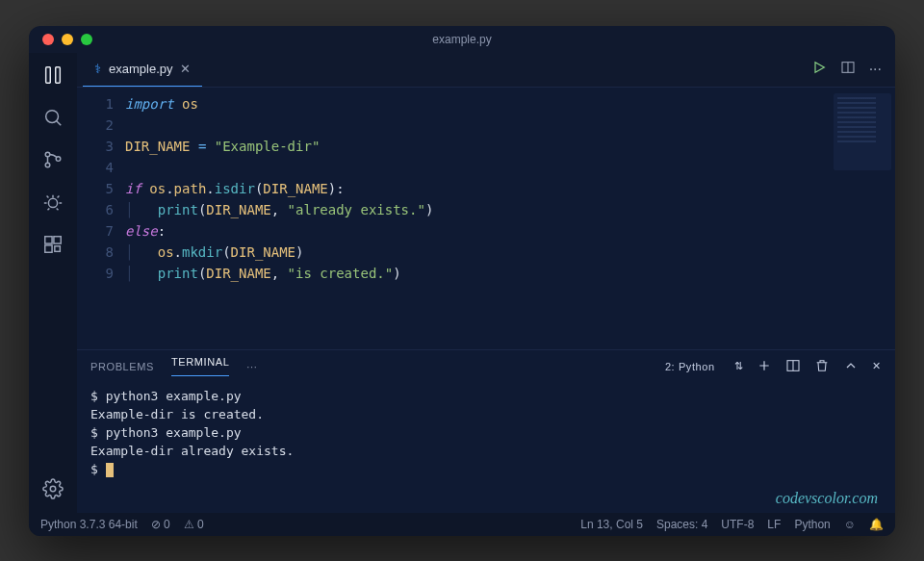 The image size is (924, 561). I want to click on panel-tab-problems: PROBLEMS, so click(122, 367).